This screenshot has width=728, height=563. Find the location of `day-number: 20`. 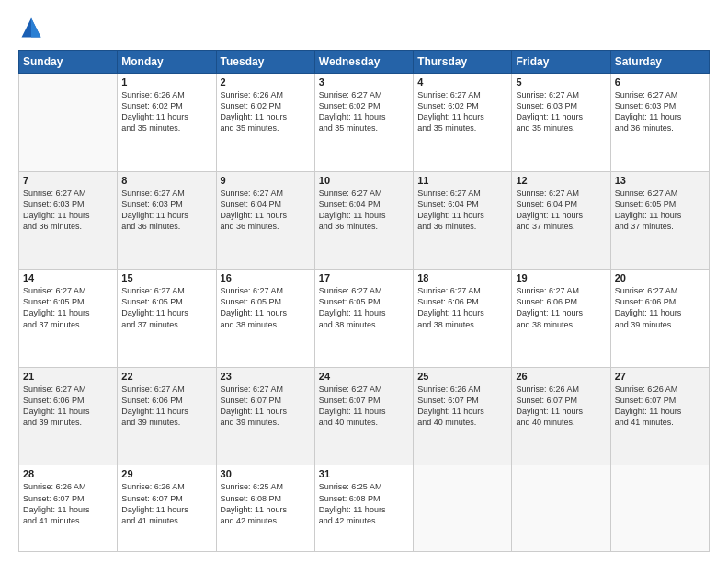

day-number: 20 is located at coordinates (660, 278).